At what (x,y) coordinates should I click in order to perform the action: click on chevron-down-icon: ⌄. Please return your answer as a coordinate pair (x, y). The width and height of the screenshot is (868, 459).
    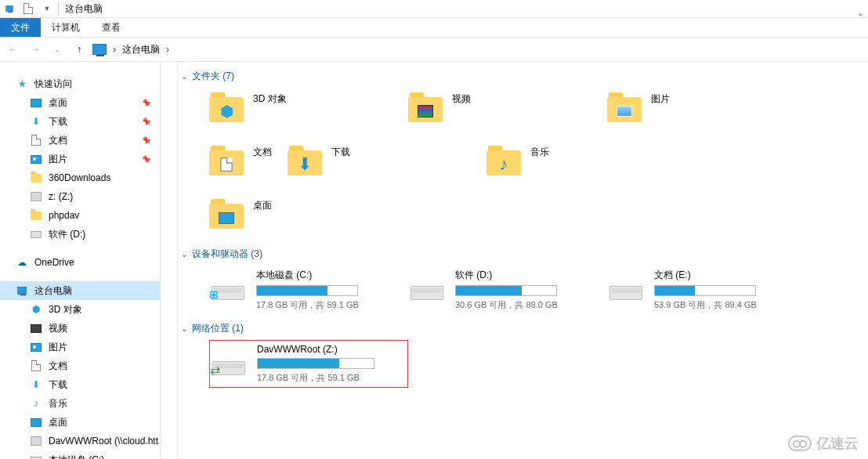
    Looking at the image, I should click on (184, 77).